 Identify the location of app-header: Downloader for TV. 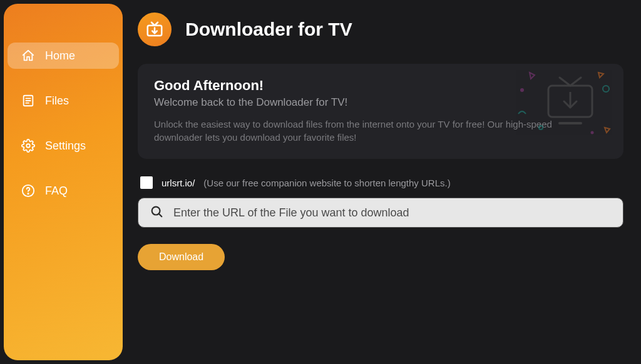
(381, 29).